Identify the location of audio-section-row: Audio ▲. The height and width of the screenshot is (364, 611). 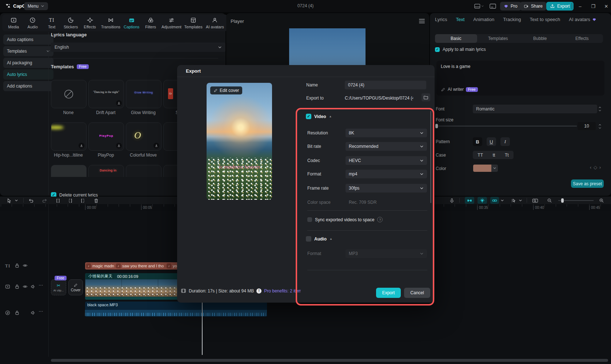
(319, 239).